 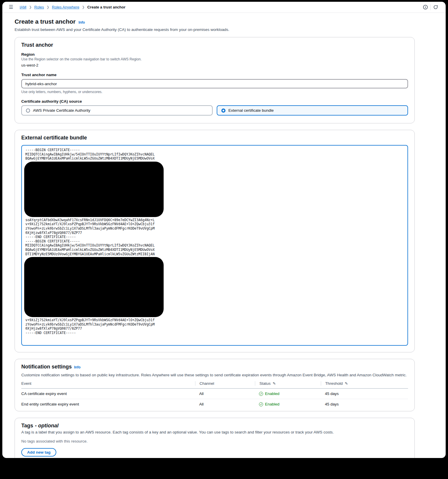 I want to click on notification-info-link: Info, so click(x=77, y=367).